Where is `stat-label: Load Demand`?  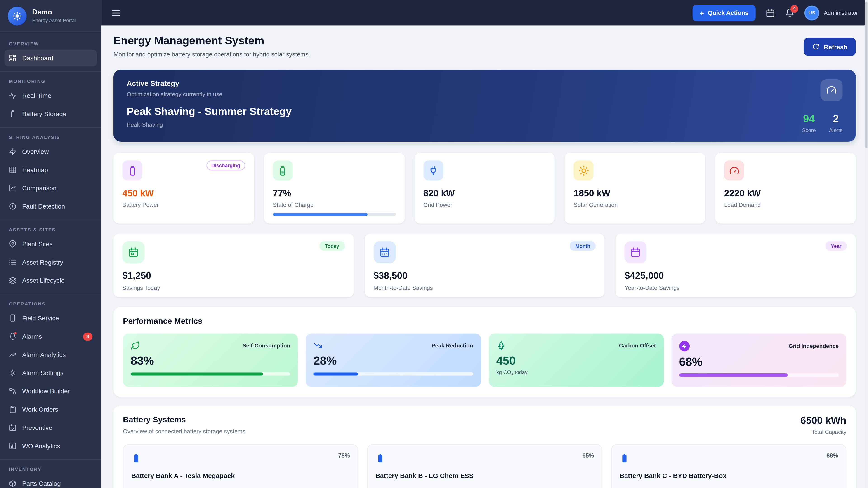
stat-label: Load Demand is located at coordinates (786, 205).